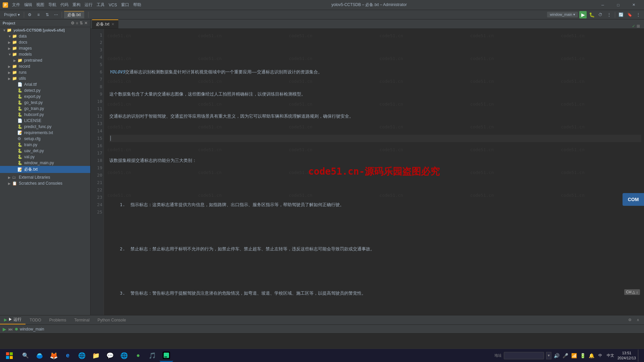  Describe the element at coordinates (609, 15) in the screenshot. I see `more-run-btn: ⋮` at that location.